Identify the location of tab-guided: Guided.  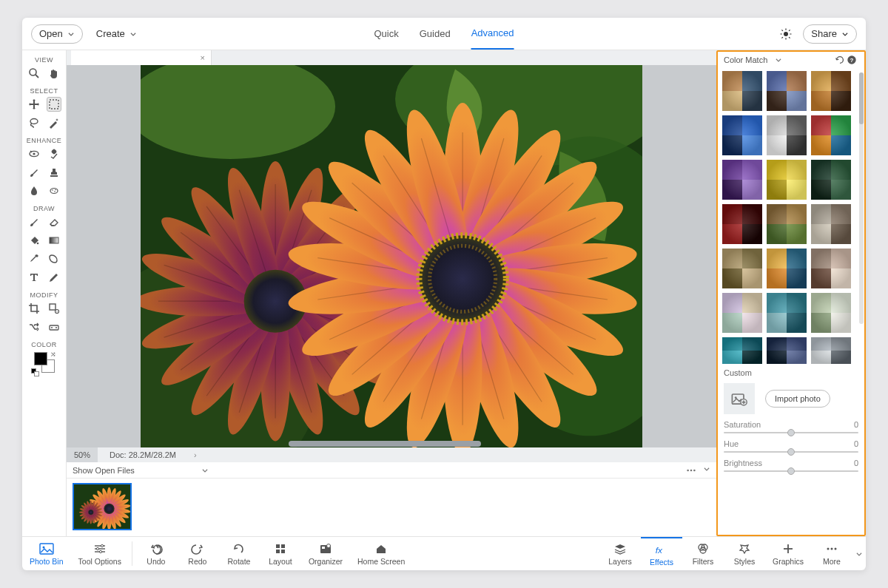
(435, 34).